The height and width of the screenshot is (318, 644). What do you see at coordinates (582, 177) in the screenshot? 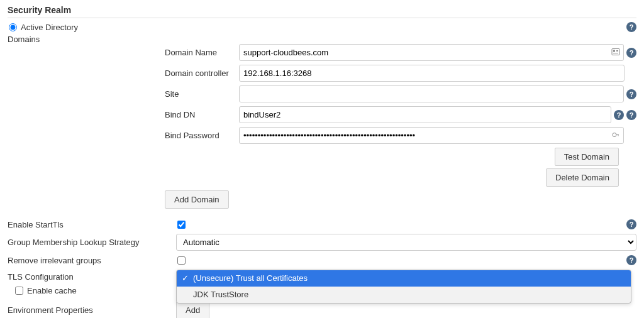
I see `delete-domain-button: Delete Domain` at bounding box center [582, 177].